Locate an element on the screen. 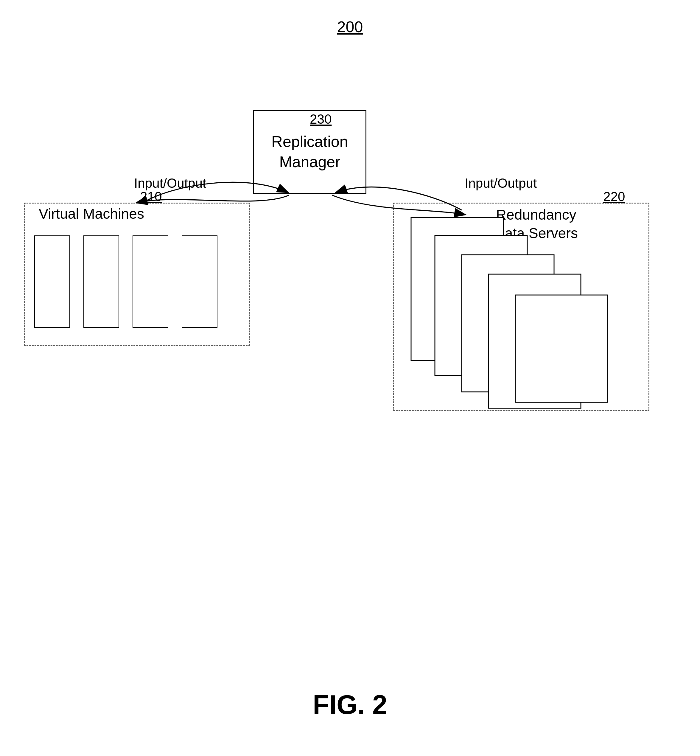  replication-manager-ref: 230 is located at coordinates (320, 119).